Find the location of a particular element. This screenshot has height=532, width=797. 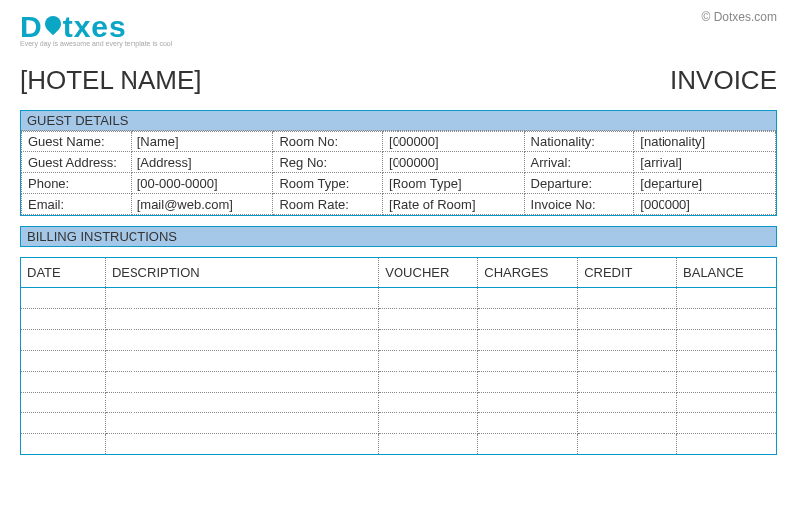

field-label: Room Rate: is located at coordinates (328, 205).